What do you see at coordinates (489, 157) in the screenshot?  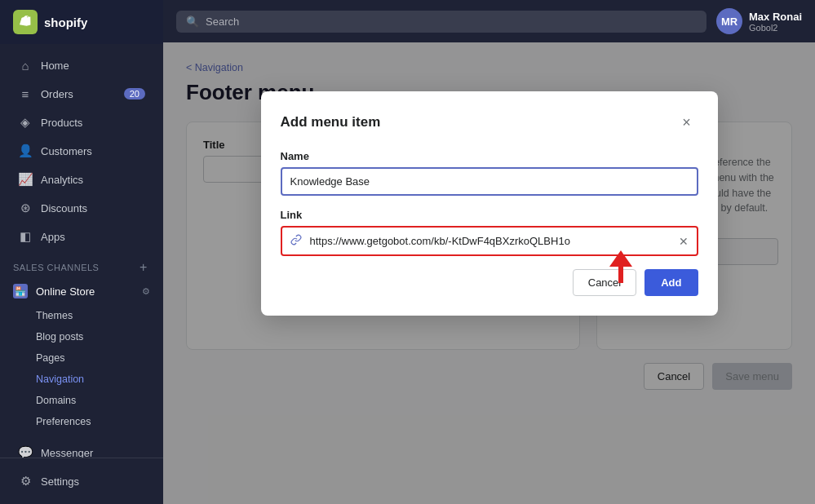 I see `modal-name-label: Name` at bounding box center [489, 157].